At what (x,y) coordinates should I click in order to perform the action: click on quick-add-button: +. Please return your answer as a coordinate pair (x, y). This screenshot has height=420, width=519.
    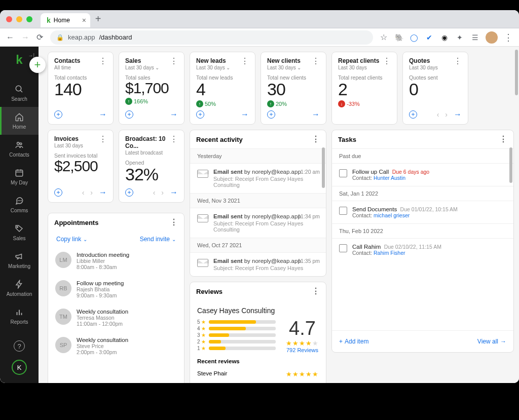
    Looking at the image, I should click on (38, 65).